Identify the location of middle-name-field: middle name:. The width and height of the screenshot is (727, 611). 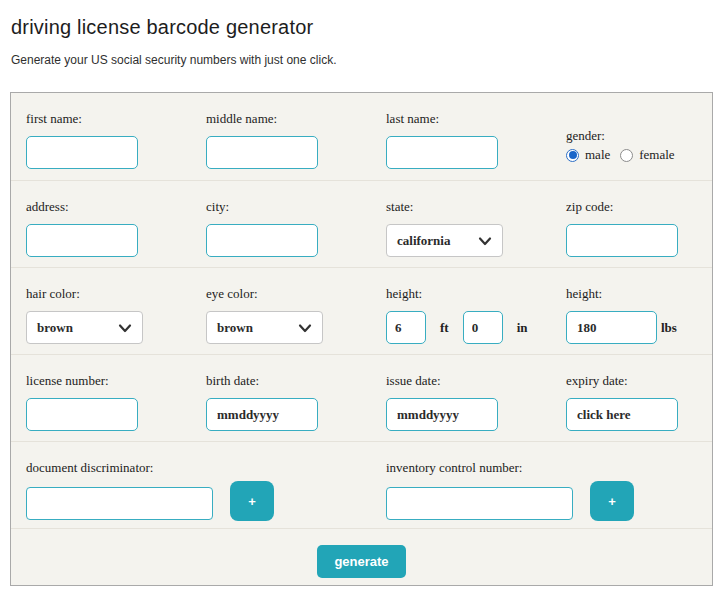
(296, 146).